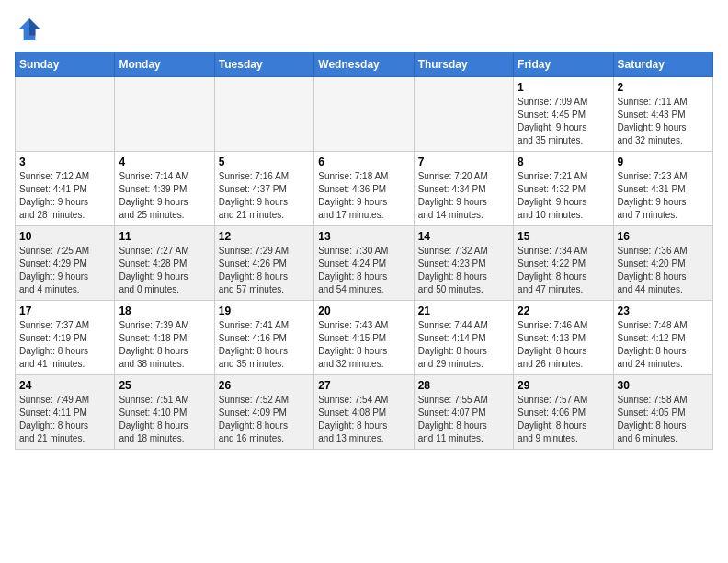 This screenshot has height=563, width=728. Describe the element at coordinates (364, 196) in the screenshot. I see `day-info: Sunrise: 7:18 AM Sunset: 4:36 PM Dayligh…` at that location.